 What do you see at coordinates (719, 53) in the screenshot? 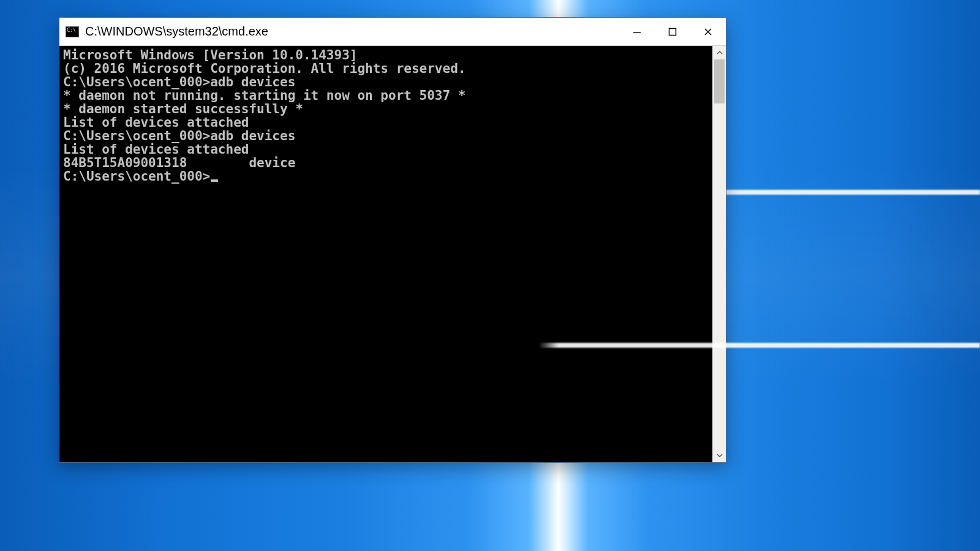
I see `scroll-up-button` at bounding box center [719, 53].